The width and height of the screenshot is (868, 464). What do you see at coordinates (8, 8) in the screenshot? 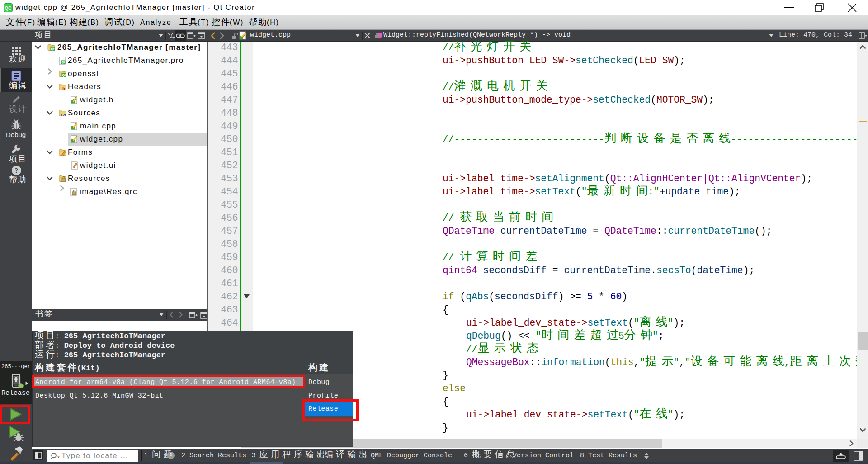
I see `svg-text: QC` at bounding box center [8, 8].